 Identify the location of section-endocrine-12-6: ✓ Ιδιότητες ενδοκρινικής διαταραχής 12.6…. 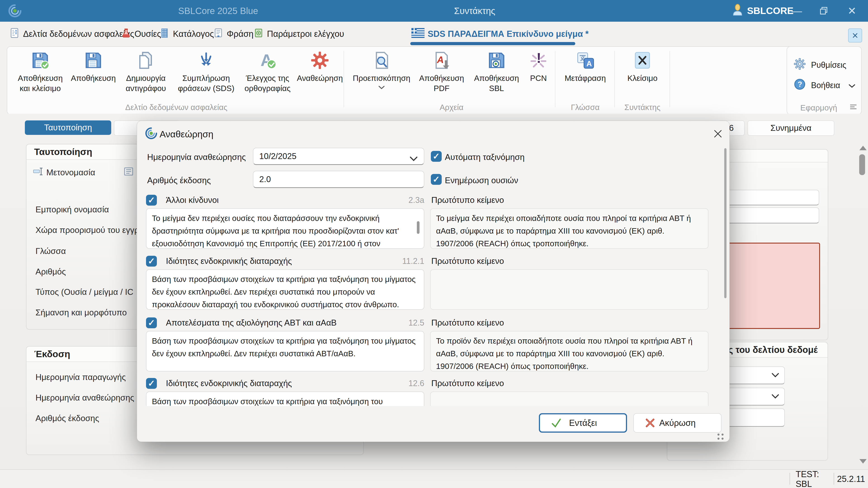
(433, 393).